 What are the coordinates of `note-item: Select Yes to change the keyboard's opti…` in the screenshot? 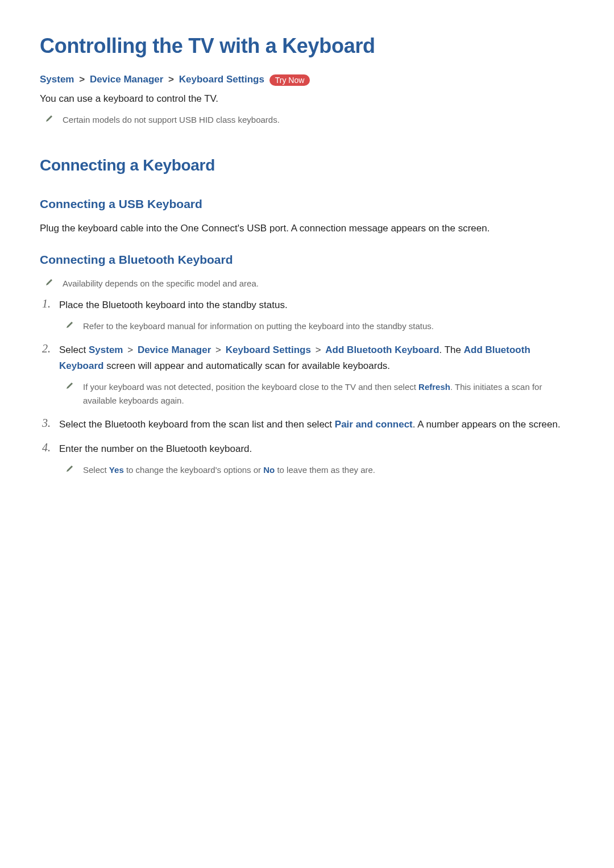 It's located at (317, 470).